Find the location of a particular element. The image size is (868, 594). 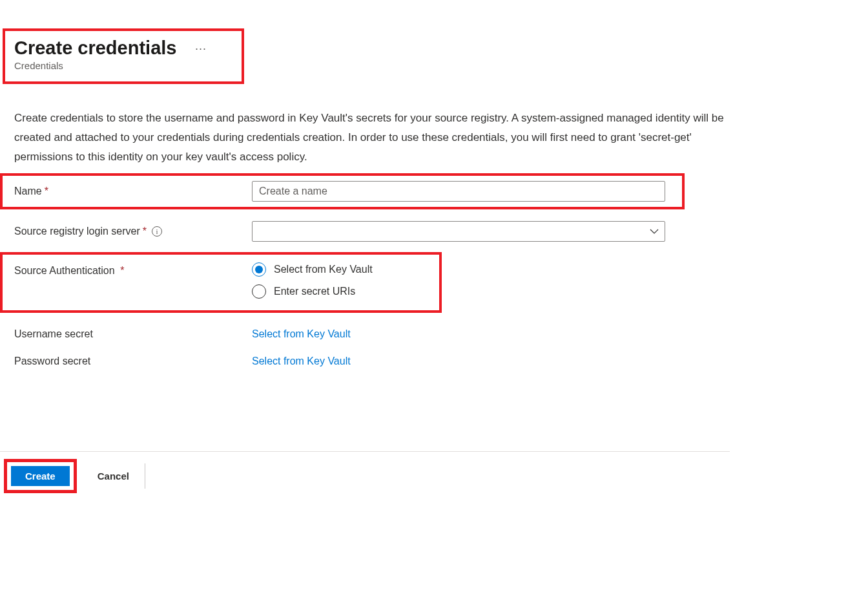

page-description: Create credentials to store the username… is located at coordinates (369, 137).